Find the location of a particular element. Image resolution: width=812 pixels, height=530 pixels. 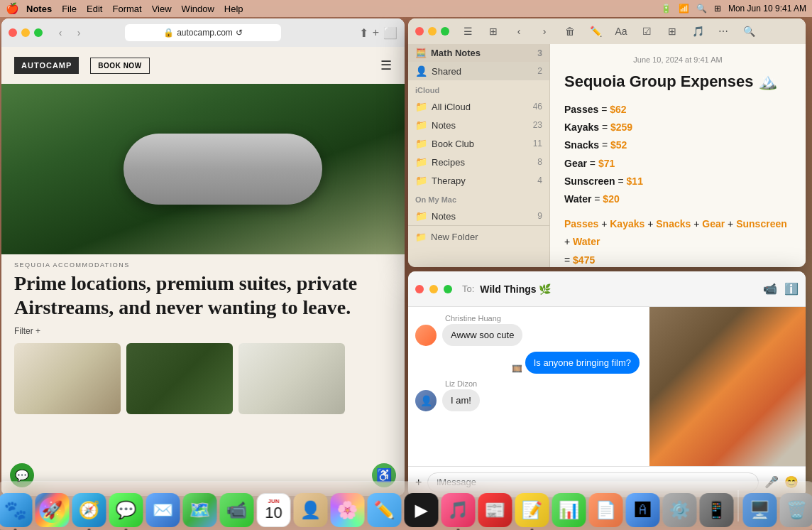

audio-icon: 🎵 is located at coordinates (698, 31).